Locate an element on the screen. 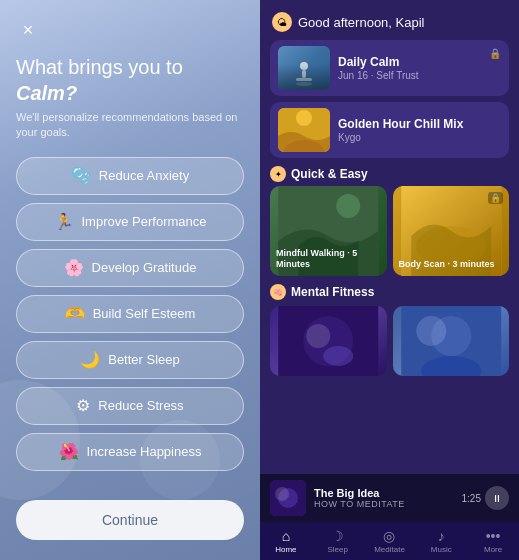  title-prefix: What brings you to is located at coordinates (100, 67).